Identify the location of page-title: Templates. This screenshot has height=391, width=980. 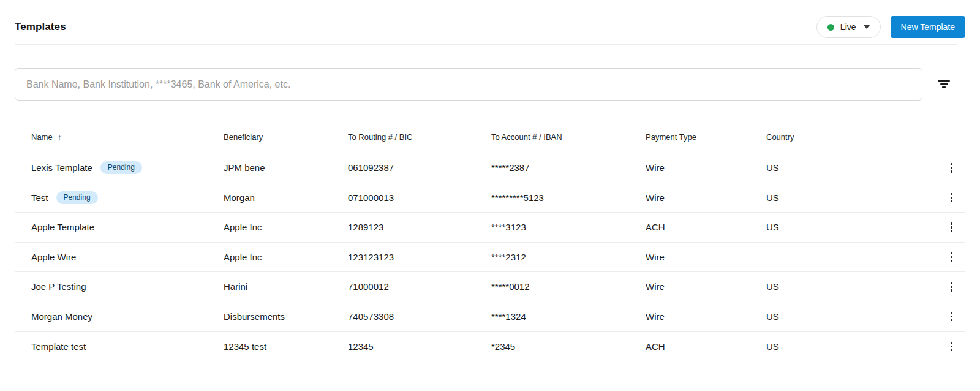
(40, 27).